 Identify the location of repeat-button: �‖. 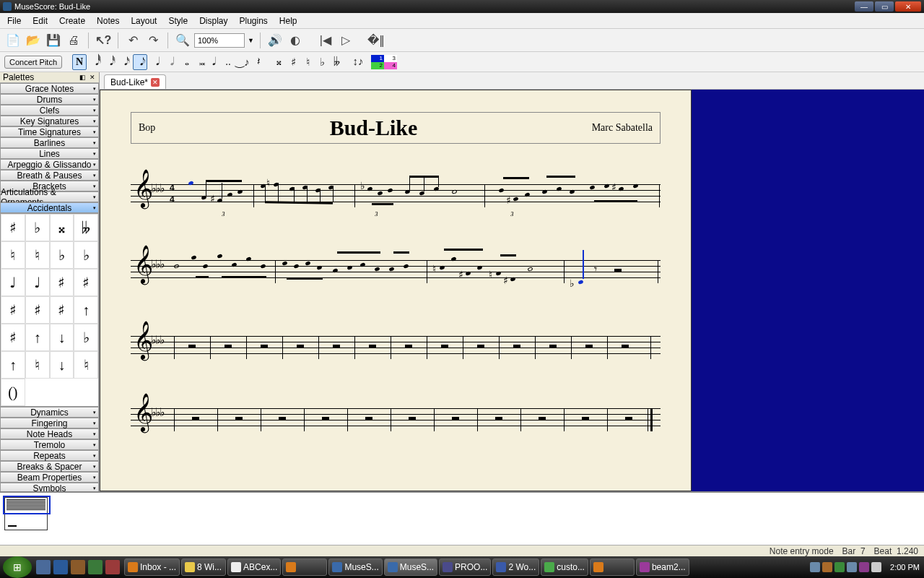
(376, 40).